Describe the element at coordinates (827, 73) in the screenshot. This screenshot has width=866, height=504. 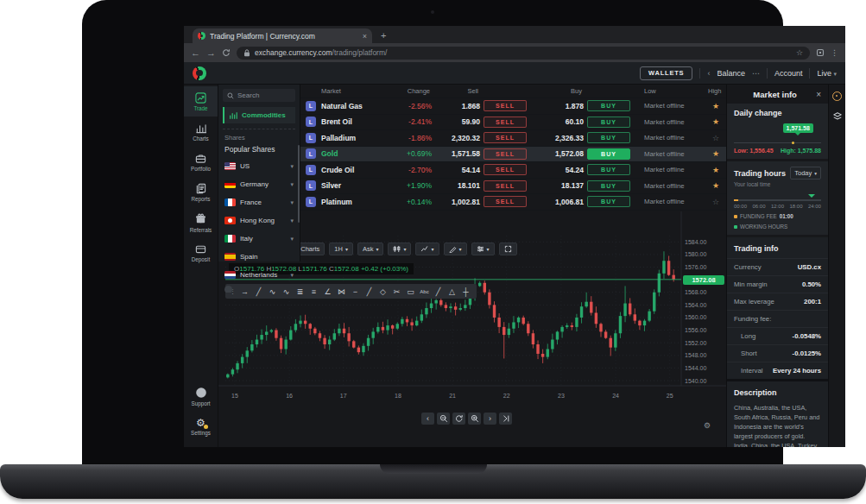
I see `live-selector: Live ▾` at that location.